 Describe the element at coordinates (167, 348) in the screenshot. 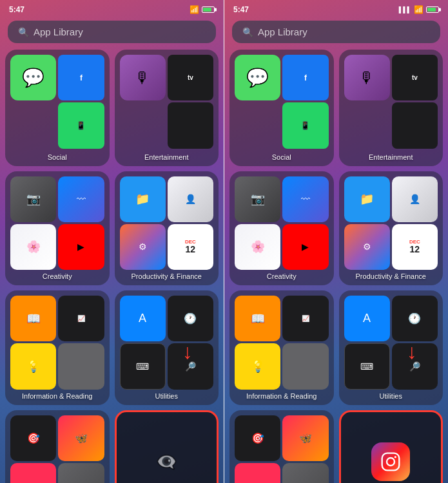

I see `folder-utilities: A 🕐 ⌨ 🔎 Utilities` at that location.